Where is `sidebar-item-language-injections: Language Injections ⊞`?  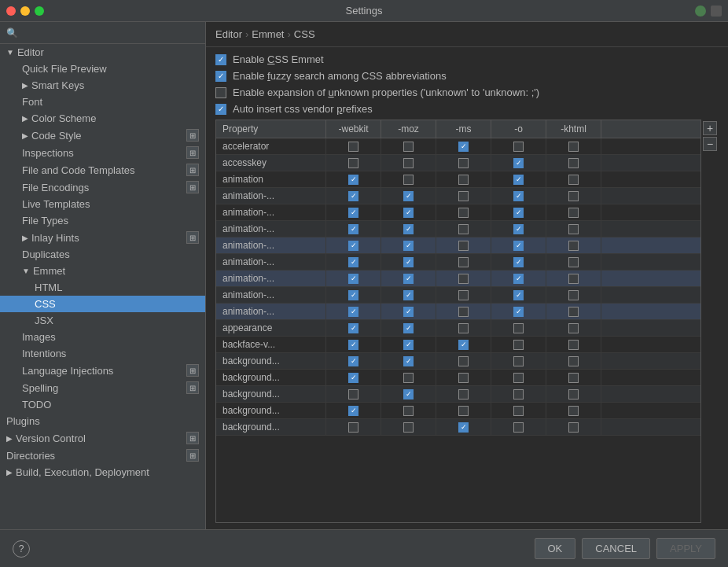 sidebar-item-language-injections: Language Injections ⊞ is located at coordinates (102, 370).